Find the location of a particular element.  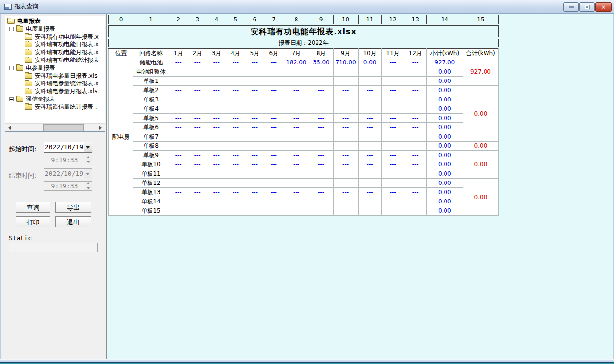

circuit-name-cell: 储能电池 is located at coordinates (151, 62).